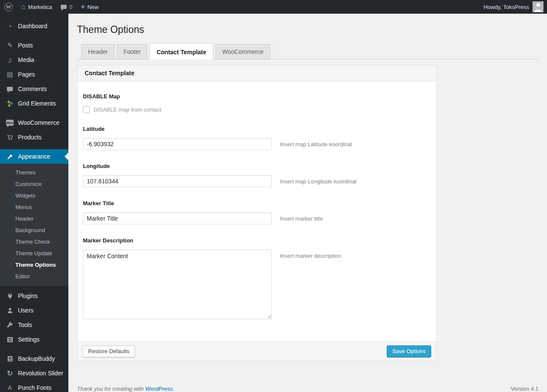  Describe the element at coordinates (83, 7) in the screenshot. I see `plus-icon: +` at that location.